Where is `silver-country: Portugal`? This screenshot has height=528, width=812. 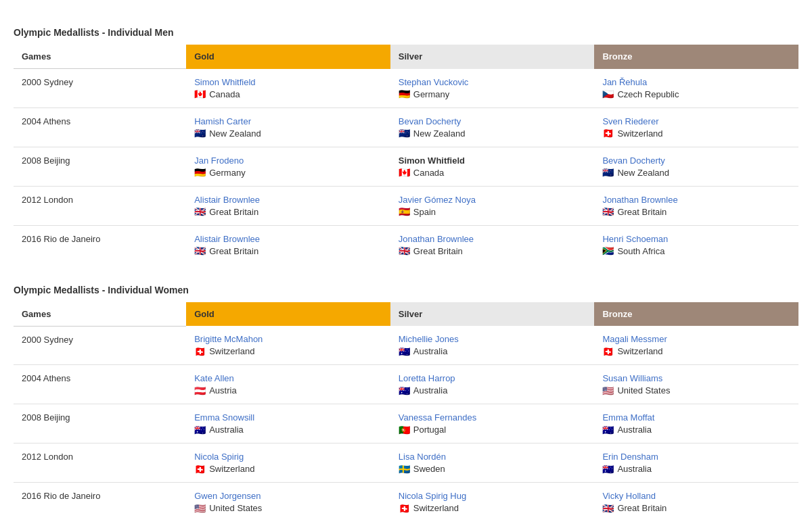
silver-country: Portugal is located at coordinates (430, 430).